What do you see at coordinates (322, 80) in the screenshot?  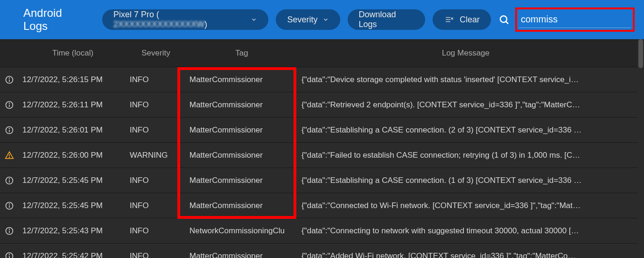 I see `table-row: 12/7/2022, 5:26:15 PMINFOMatterCommissio…` at bounding box center [322, 80].